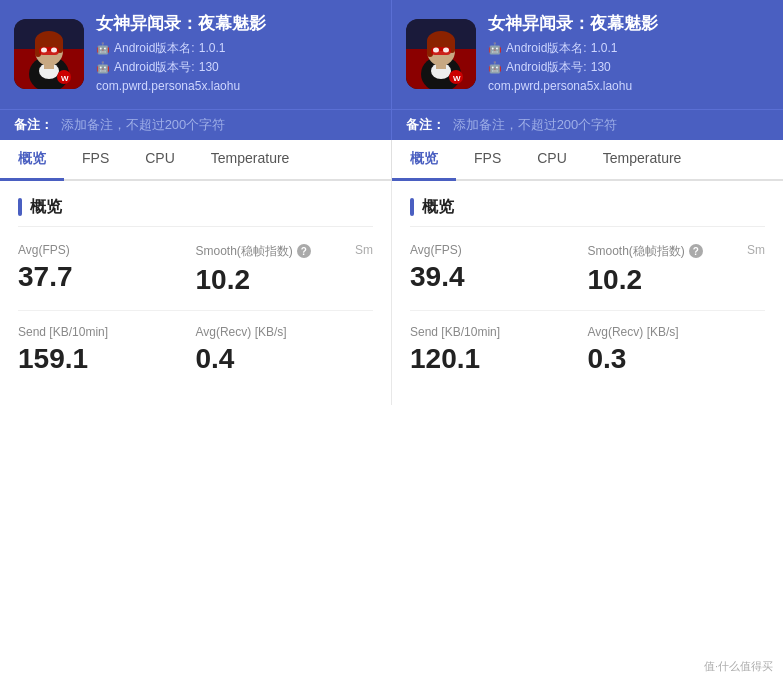  I want to click on send-label-right: Send [KB/10min], so click(499, 332).